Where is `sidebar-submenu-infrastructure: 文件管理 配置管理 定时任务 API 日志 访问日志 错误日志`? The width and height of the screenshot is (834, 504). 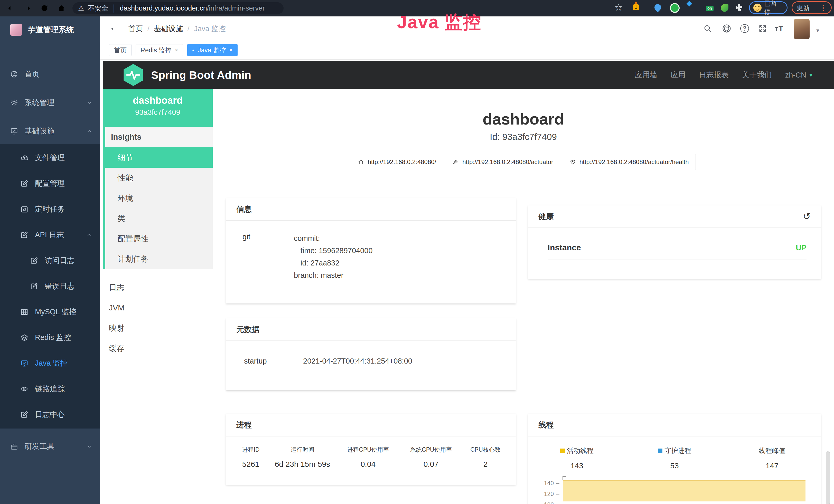 sidebar-submenu-infrastructure: 文件管理 配置管理 定时任务 API 日志 访问日志 错误日志 is located at coordinates (50, 286).